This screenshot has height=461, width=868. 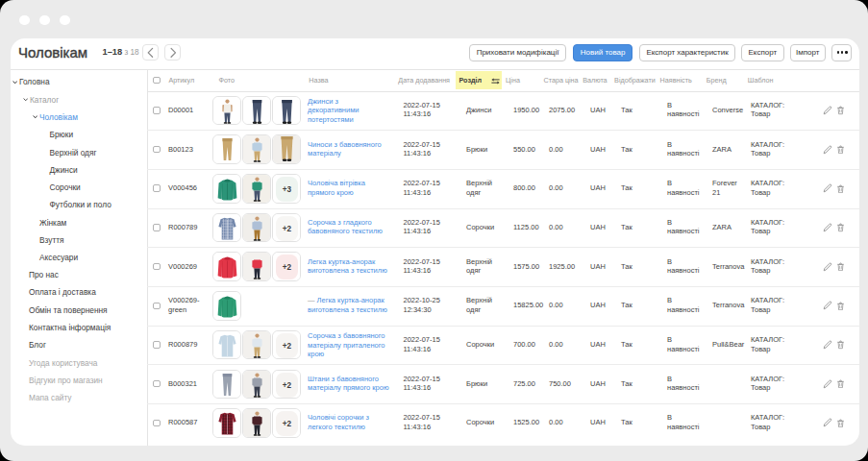 I want to click on svg-text: +3, so click(x=287, y=190).